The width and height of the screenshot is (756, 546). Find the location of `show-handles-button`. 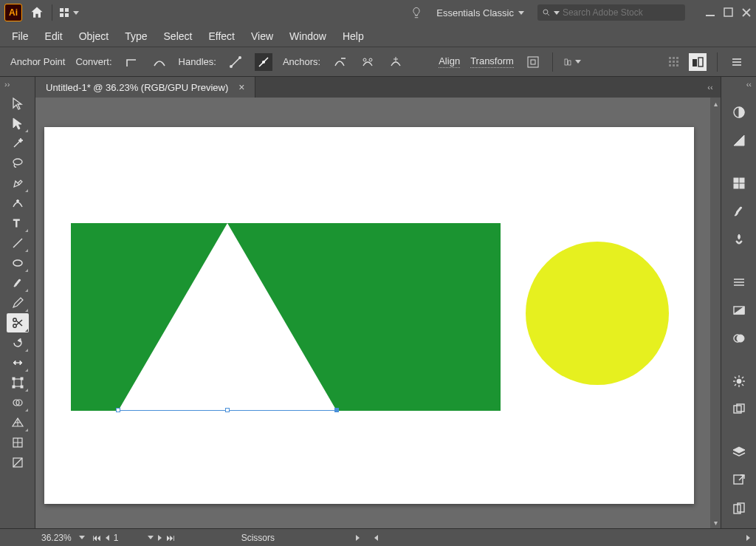

show-handles-button is located at coordinates (236, 62).